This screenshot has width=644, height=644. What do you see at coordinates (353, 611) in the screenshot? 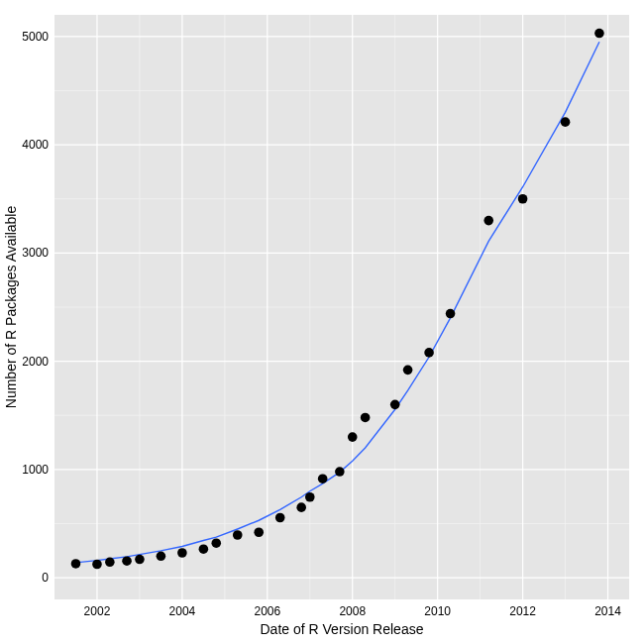
I see `x-tick-label: 2008` at bounding box center [353, 611].